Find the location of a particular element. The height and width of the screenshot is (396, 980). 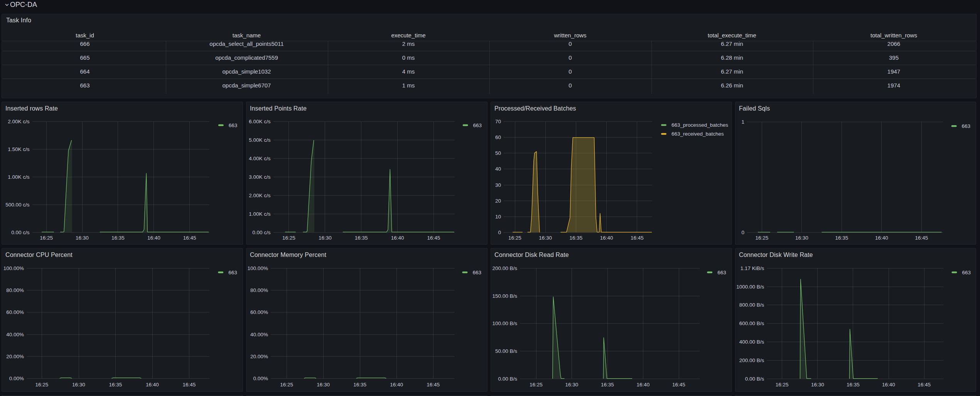

svg-text: 600.00 B/s is located at coordinates (752, 324).